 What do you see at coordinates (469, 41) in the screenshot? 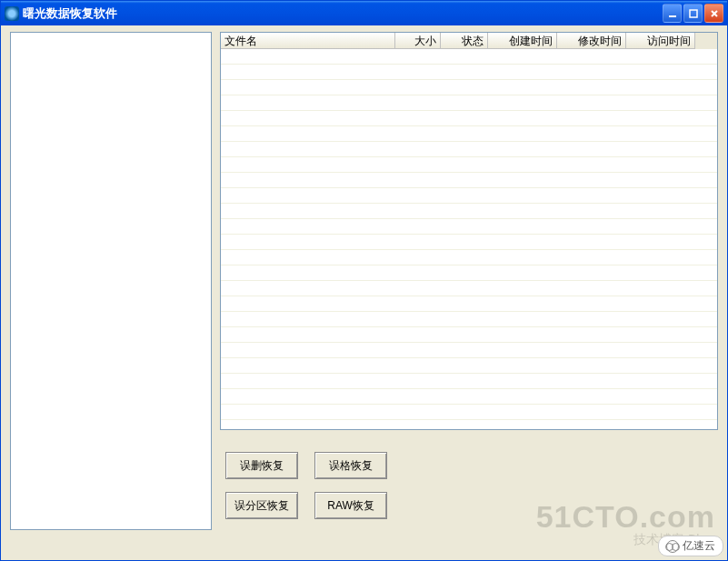
I see `list-header: 文件名大小状态创建时间修改时间访问时间` at bounding box center [469, 41].